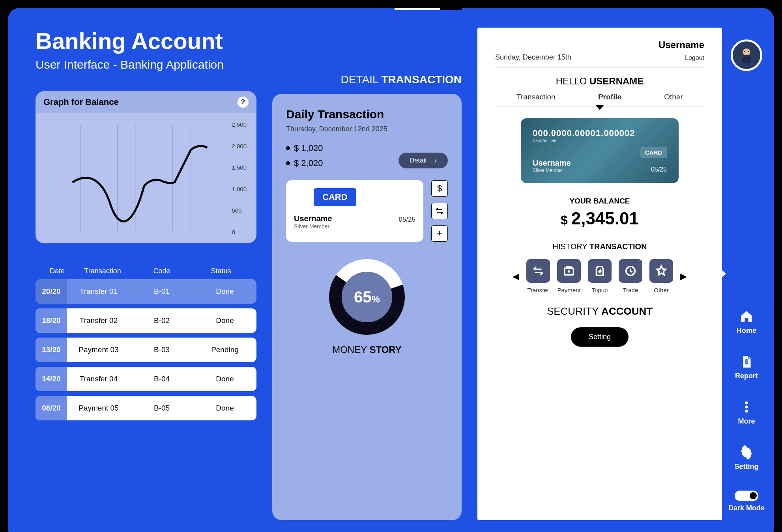  Describe the element at coordinates (162, 408) in the screenshot. I see `cell-code: B-05` at that location.